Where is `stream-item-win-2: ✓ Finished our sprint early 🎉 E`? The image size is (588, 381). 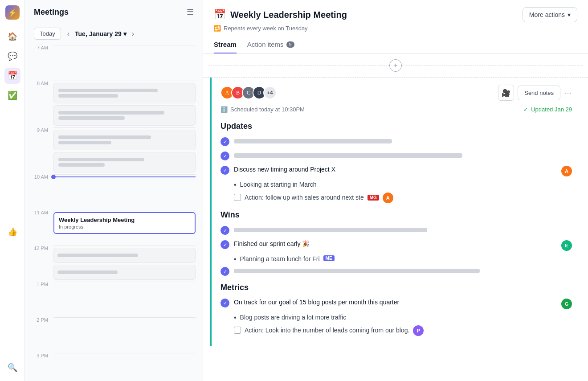
stream-item-win-2: ✓ Finished our sprint early 🎉 E is located at coordinates (396, 245).